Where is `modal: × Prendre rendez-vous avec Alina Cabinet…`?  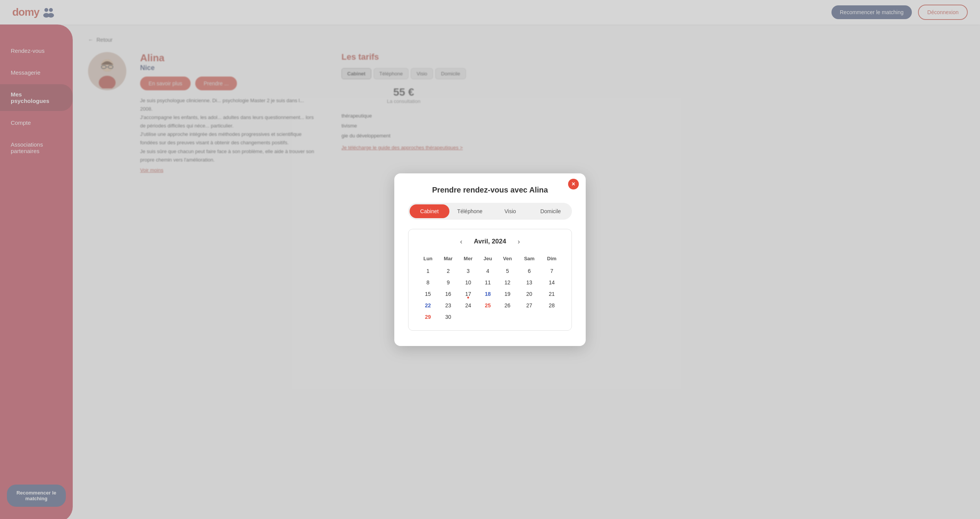 modal: × Prendre rendez-vous avec Alina Cabinet… is located at coordinates (490, 260).